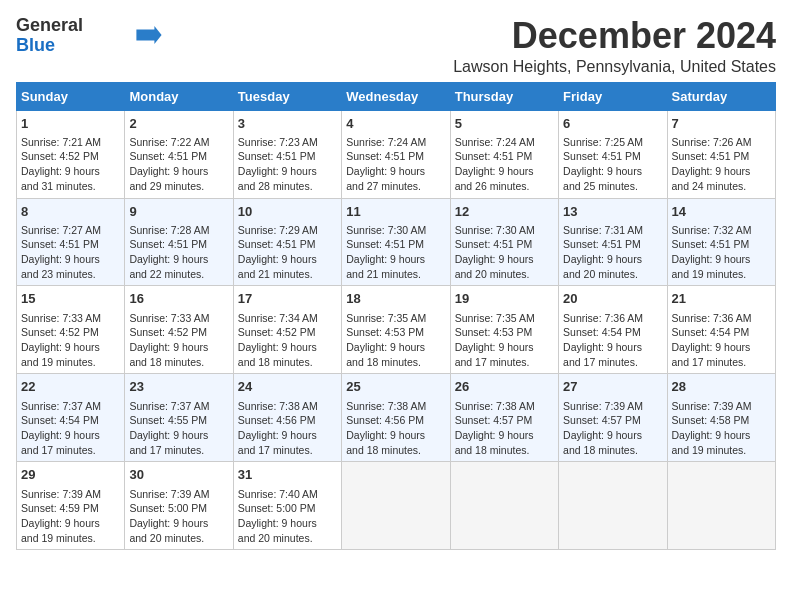 The width and height of the screenshot is (792, 612). Describe the element at coordinates (396, 212) in the screenshot. I see `day-number: 11` at that location.